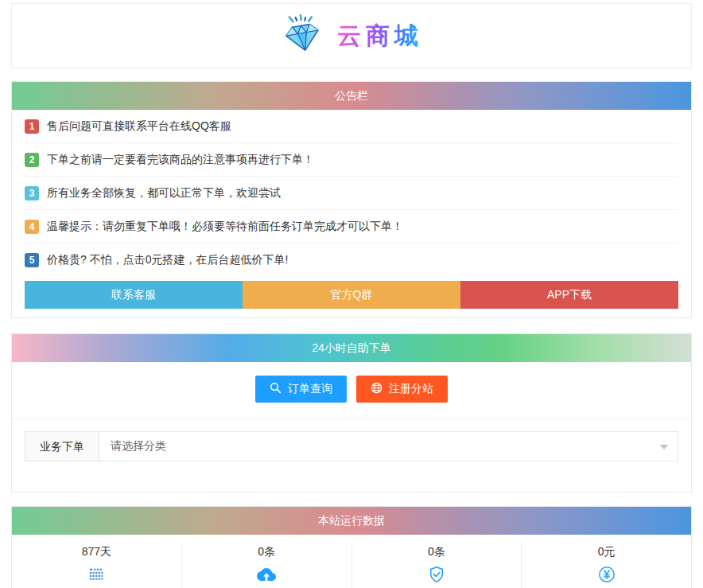 The height and width of the screenshot is (588, 703). What do you see at coordinates (301, 389) in the screenshot?
I see `order-query-button: 订单查询` at bounding box center [301, 389].